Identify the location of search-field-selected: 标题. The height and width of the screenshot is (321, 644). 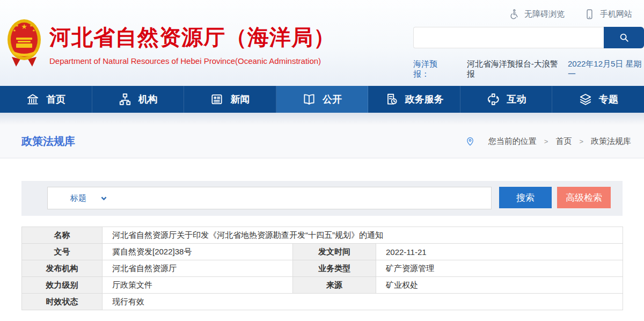
(78, 199).